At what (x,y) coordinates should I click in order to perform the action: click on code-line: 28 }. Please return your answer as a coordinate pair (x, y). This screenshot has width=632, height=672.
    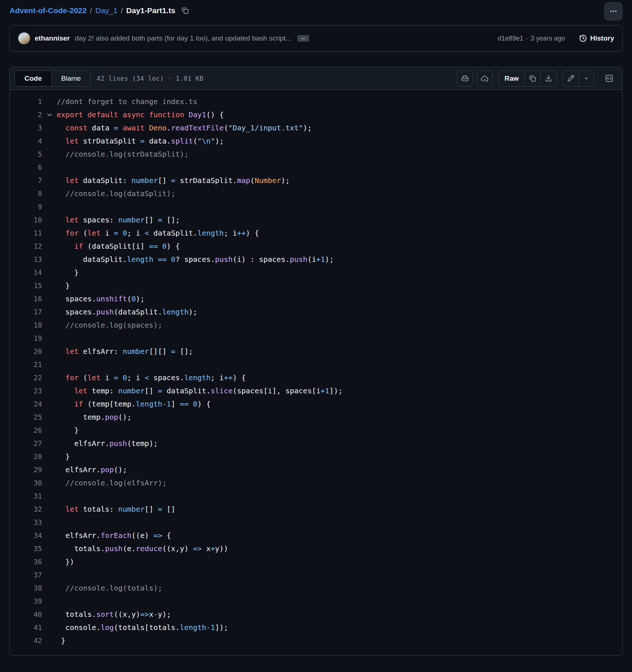
    Looking at the image, I should click on (316, 457).